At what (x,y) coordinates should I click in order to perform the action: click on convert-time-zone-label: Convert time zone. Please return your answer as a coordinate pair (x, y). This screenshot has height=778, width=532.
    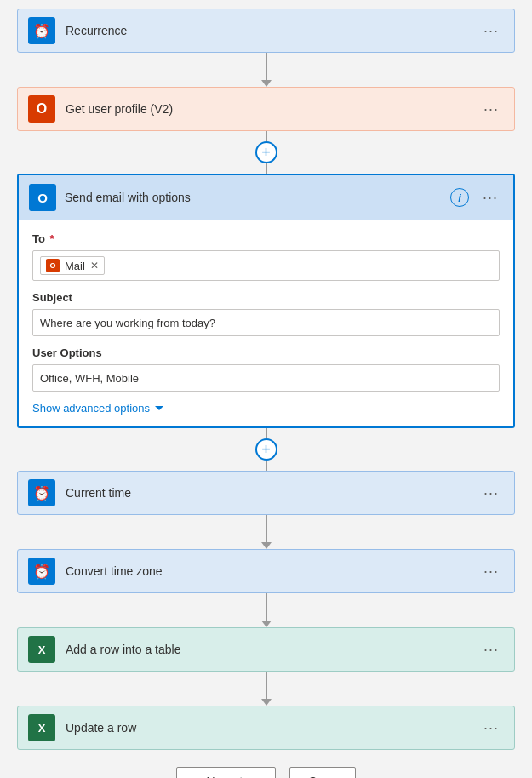
    Looking at the image, I should click on (272, 571).